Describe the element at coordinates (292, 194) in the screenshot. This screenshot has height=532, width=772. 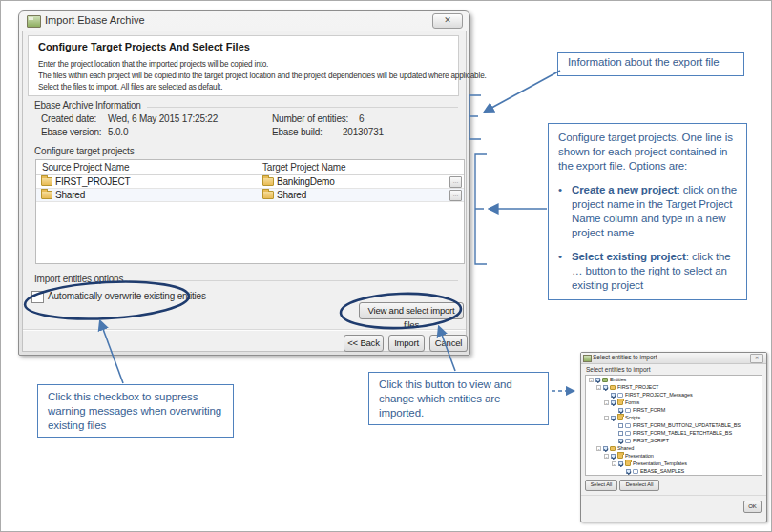
I see `target-project-name: Shared` at that location.